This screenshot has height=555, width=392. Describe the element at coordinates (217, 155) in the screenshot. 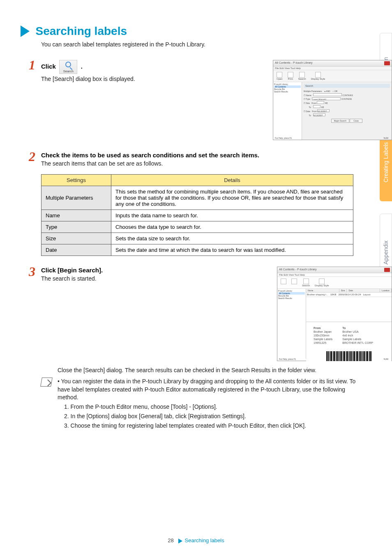

I see `step-2-title: Check the items to be used as search con…` at that location.